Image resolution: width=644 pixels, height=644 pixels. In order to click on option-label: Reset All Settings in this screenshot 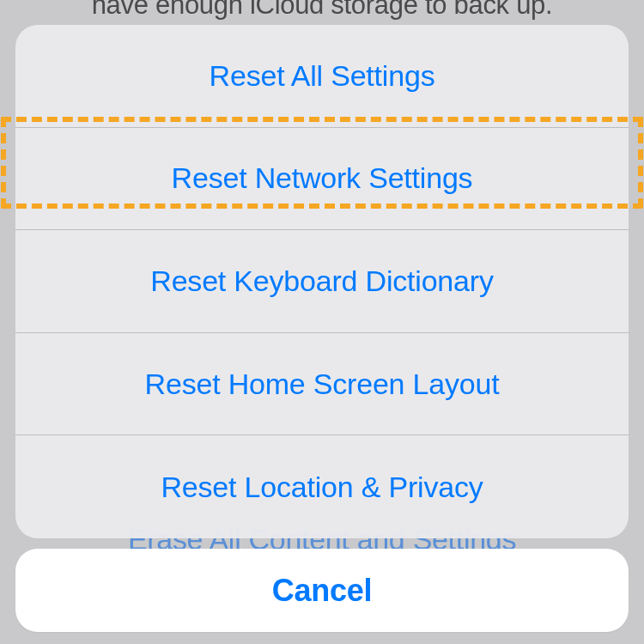, I will do `click(323, 76)`.